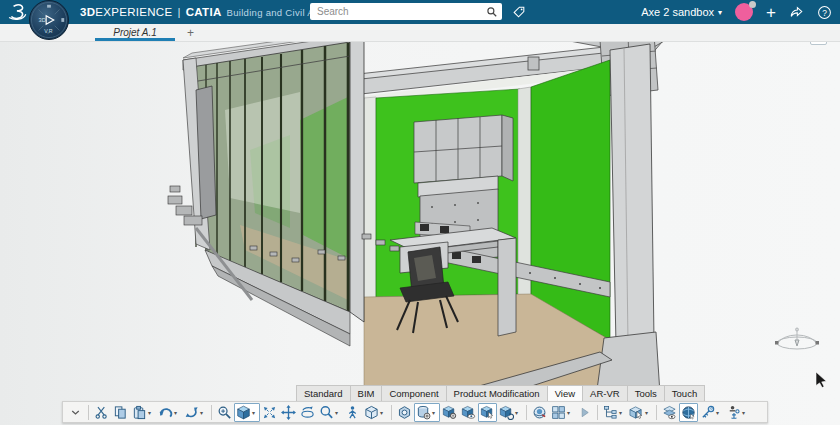 This screenshot has width=840, height=425. What do you see at coordinates (796, 12) in the screenshot?
I see `share-icon` at bounding box center [796, 12].